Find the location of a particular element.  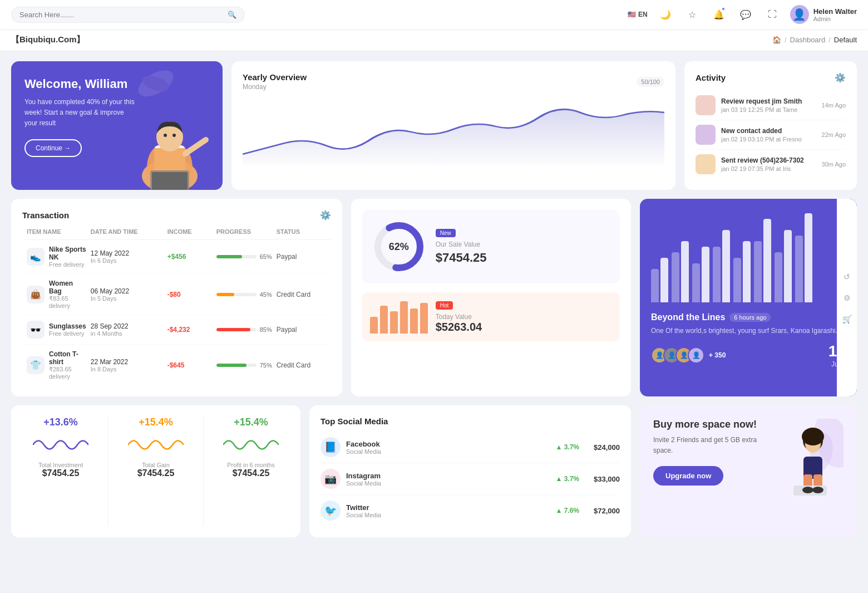

item-progress: 65% is located at coordinates (244, 257).